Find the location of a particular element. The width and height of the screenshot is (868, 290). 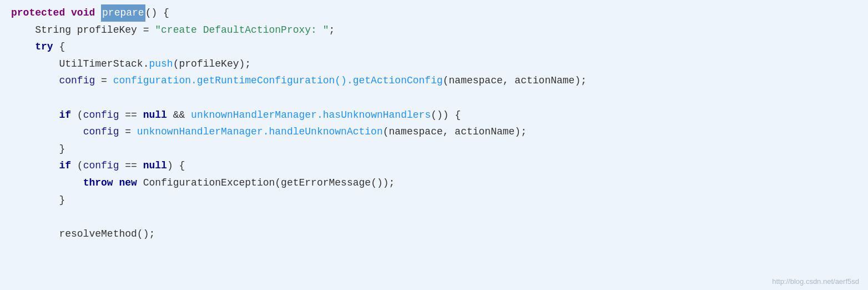

keyword-void: void is located at coordinates (83, 13).